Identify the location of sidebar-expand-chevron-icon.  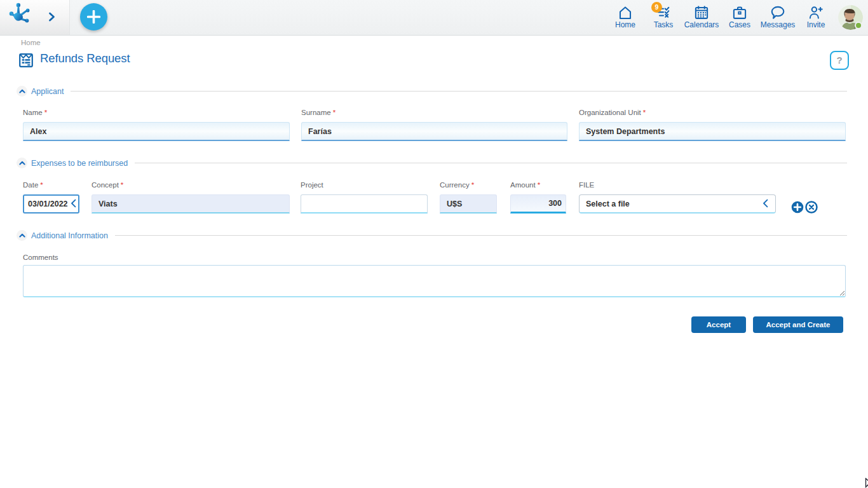
(52, 18).